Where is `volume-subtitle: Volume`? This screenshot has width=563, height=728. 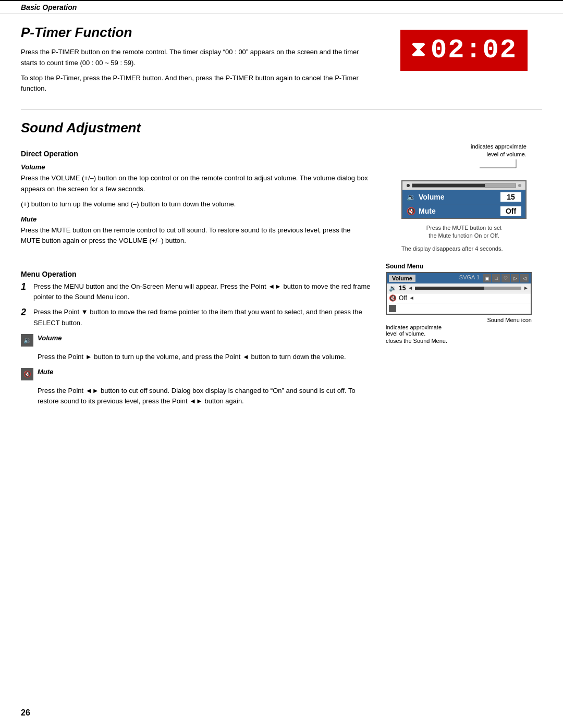
volume-subtitle: Volume is located at coordinates (195, 167).